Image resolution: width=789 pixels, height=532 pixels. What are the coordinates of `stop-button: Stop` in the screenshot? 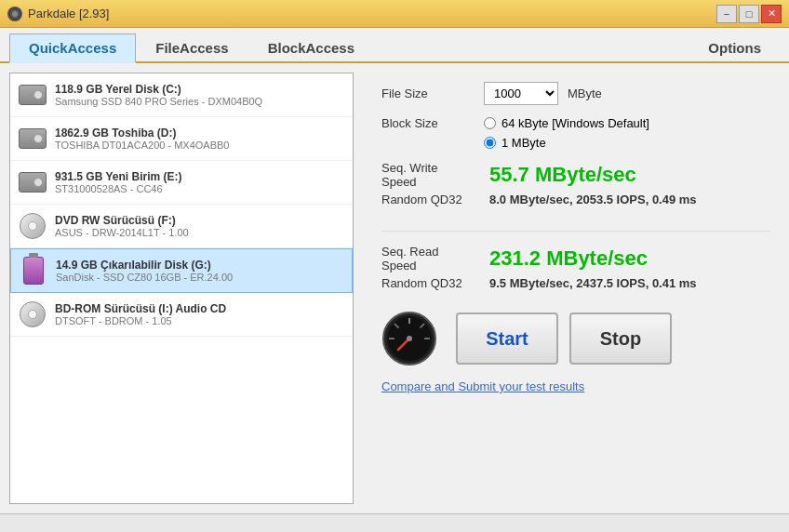 It's located at (621, 339).